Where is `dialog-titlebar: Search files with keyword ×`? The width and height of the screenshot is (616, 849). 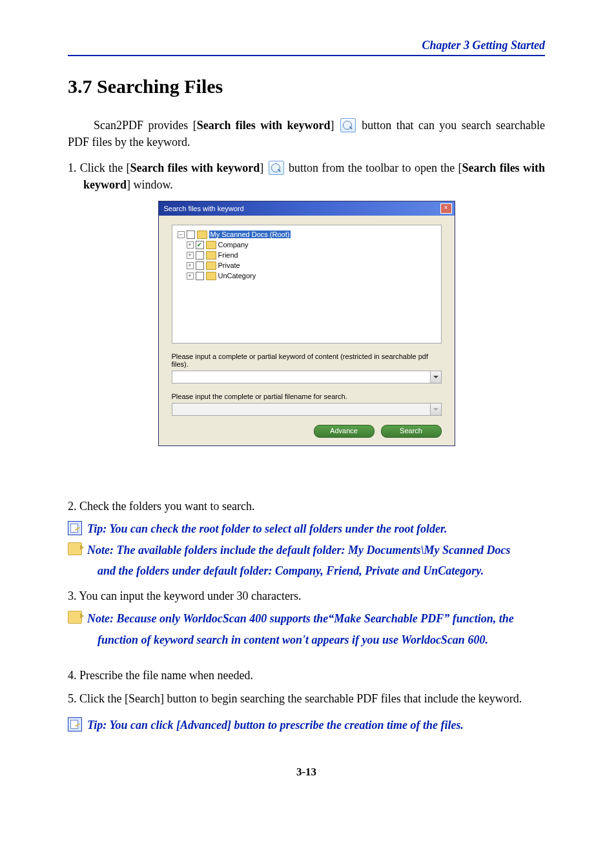
dialog-titlebar: Search files with keyword × is located at coordinates (307, 209).